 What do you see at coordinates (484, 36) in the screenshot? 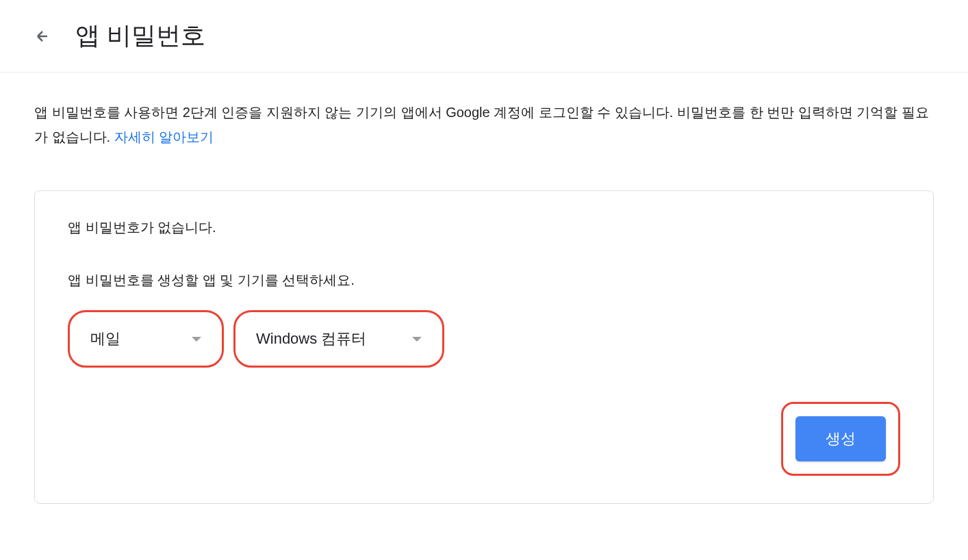
I see `page-header: 앱 비밀번호` at bounding box center [484, 36].